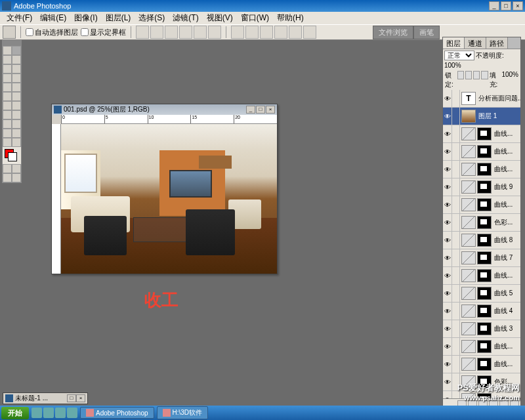 The image size is (525, 420). I want to click on auto-select-checkbox: 自动选择图层, so click(52, 33).